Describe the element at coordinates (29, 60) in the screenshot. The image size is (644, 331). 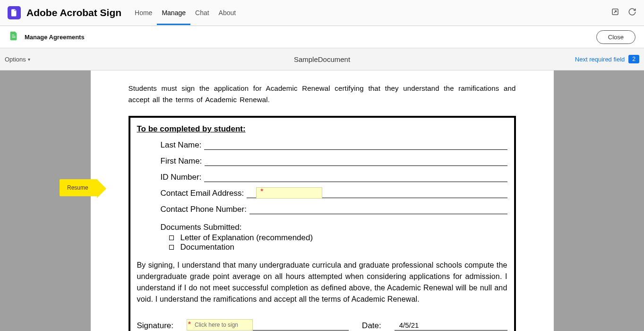
I see `chevron-down-icon: ▾` at that location.